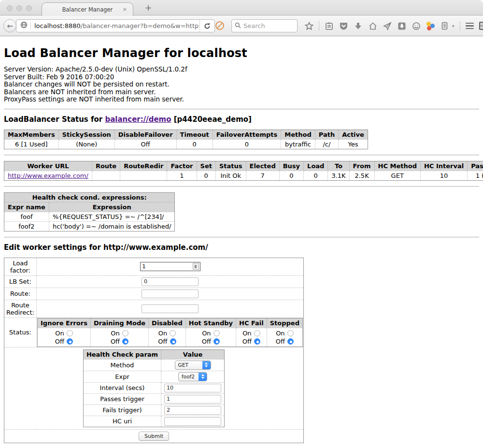  What do you see at coordinates (170, 323) in the screenshot?
I see `status-header-row: Ignore Errors Draining Mode Disabled Hot…` at bounding box center [170, 323].